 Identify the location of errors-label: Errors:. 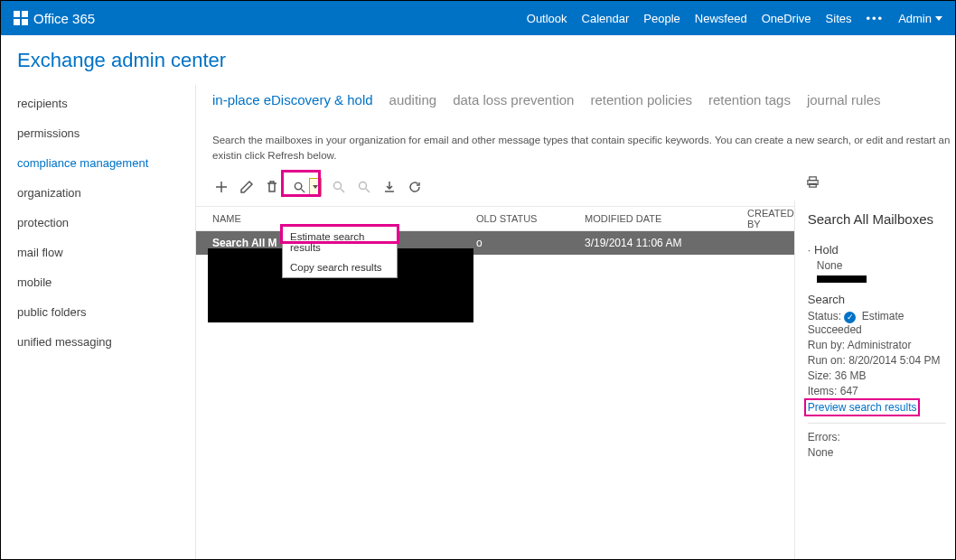
(876, 437).